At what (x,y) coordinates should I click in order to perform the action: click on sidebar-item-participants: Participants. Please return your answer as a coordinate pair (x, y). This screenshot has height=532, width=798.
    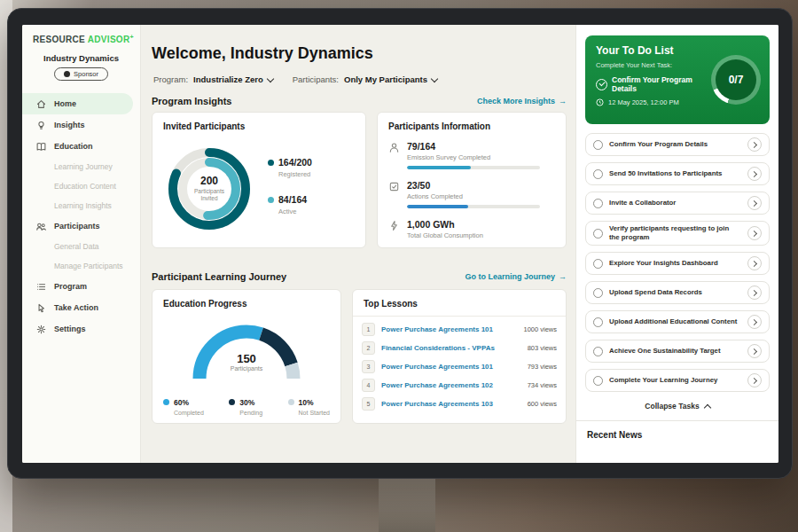
    Looking at the image, I should click on (82, 226).